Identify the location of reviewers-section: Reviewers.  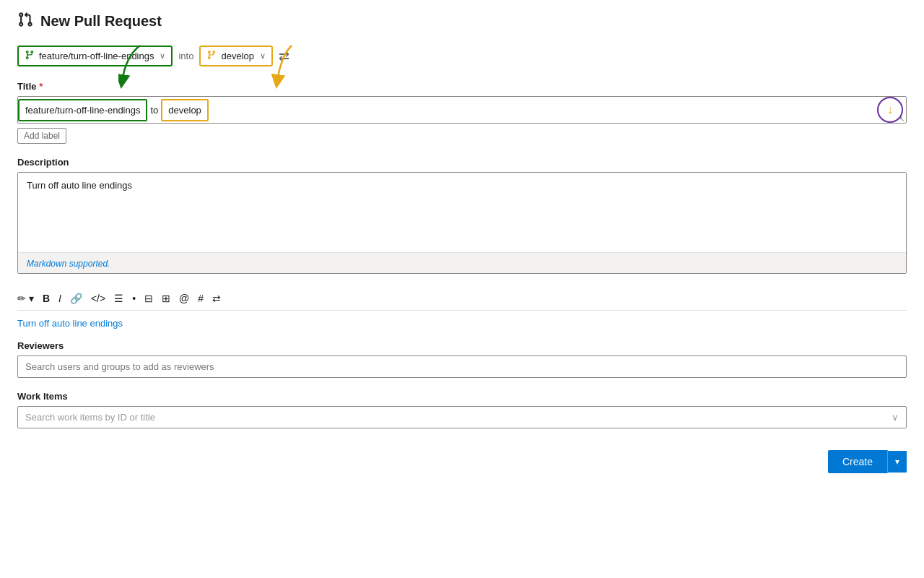
(462, 359).